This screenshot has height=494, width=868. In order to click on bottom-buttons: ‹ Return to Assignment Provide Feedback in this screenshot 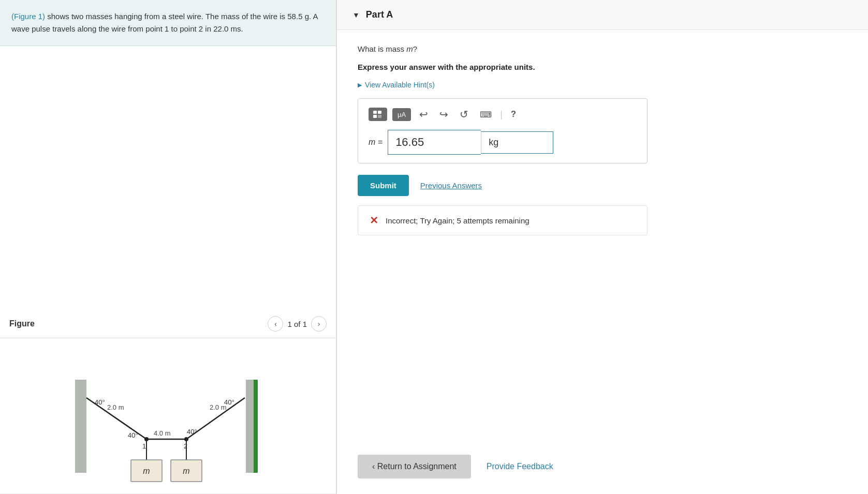, I will do `click(602, 467)`.